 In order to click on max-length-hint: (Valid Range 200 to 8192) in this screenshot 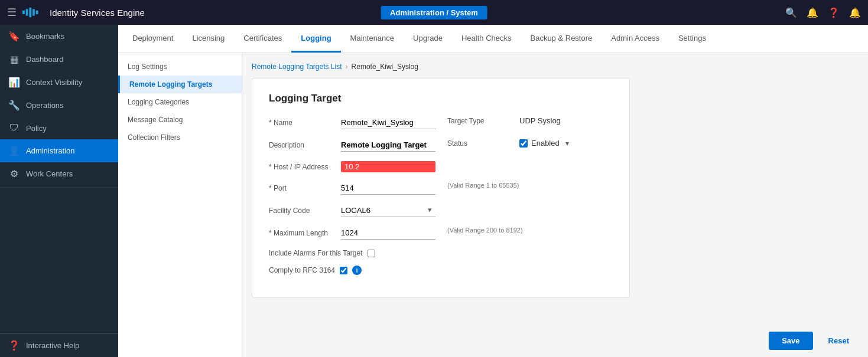, I will do `click(485, 230)`.